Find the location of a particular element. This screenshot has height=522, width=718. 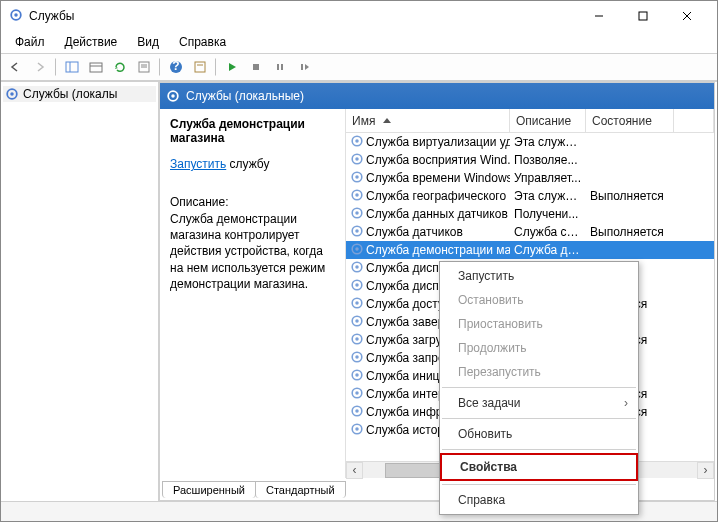

pause-service-button is located at coordinates (280, 67).